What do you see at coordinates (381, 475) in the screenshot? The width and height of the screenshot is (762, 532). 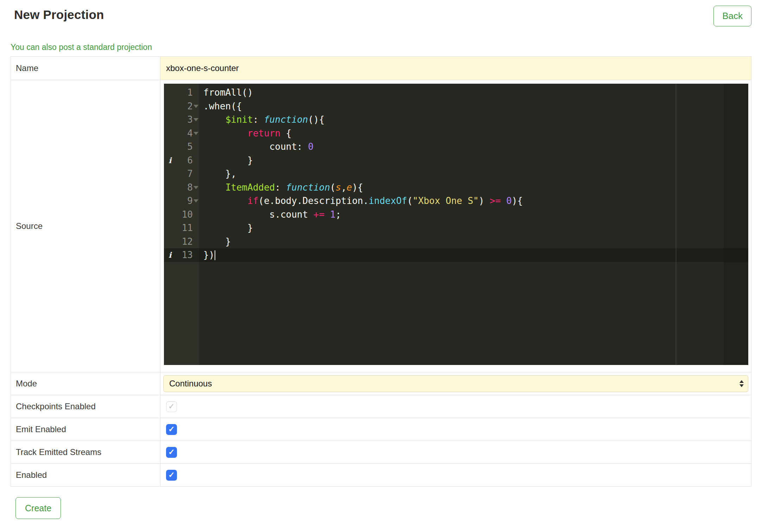 I see `enabled-row: Enabled ✓` at bounding box center [381, 475].